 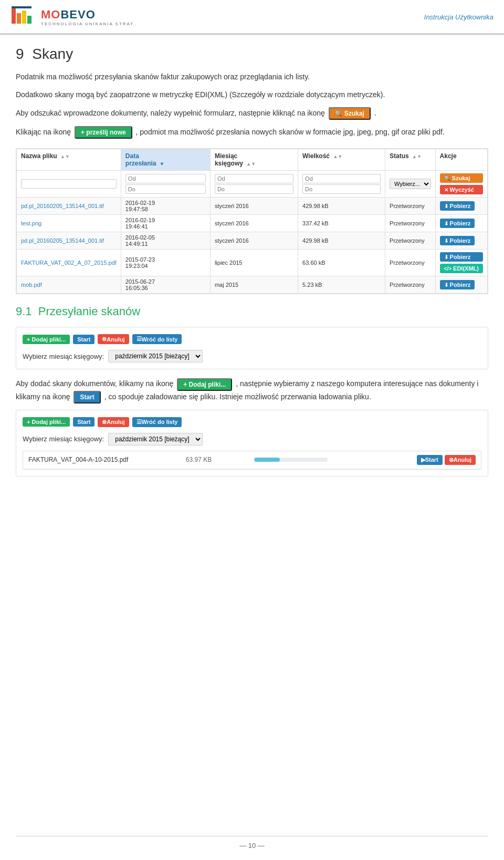 What do you see at coordinates (341, 189) in the screenshot?
I see `filter-size-to` at bounding box center [341, 189].